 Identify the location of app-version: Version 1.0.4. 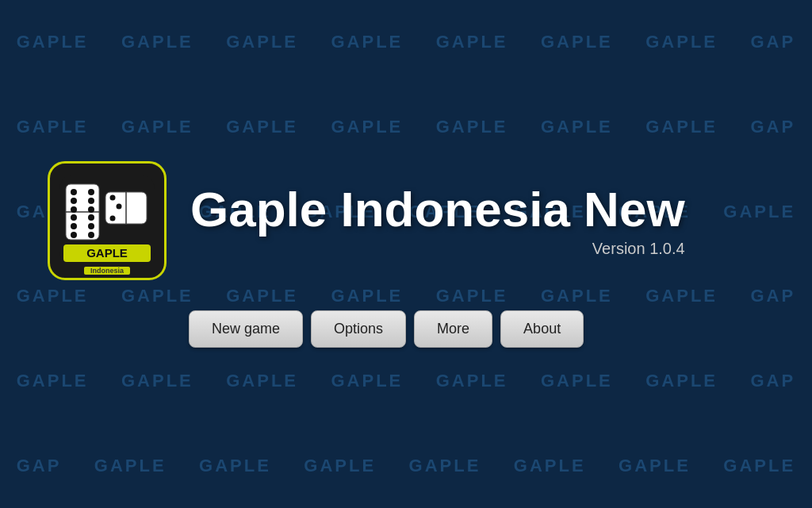
(639, 249).